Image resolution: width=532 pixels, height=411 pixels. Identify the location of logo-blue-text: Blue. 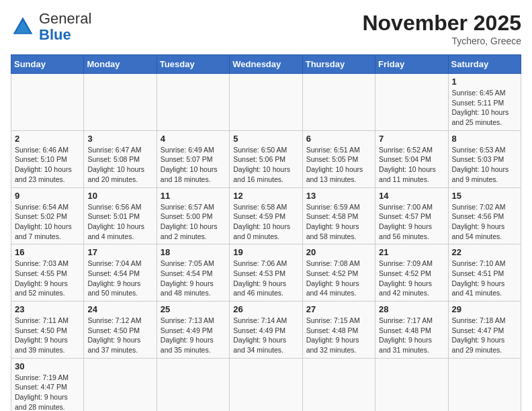
(55, 35).